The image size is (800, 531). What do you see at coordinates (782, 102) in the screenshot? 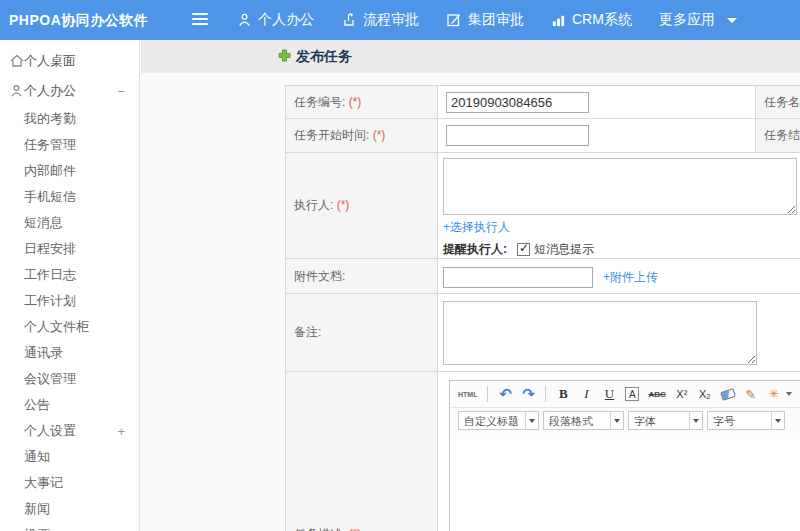
I see `task-name-label: 任务名称:` at bounding box center [782, 102].